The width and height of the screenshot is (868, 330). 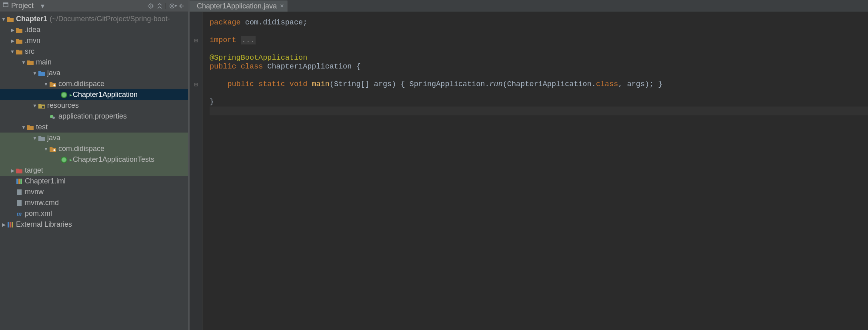 I want to click on tree-item-pom: ▶ m pom.xml, so click(x=94, y=214).